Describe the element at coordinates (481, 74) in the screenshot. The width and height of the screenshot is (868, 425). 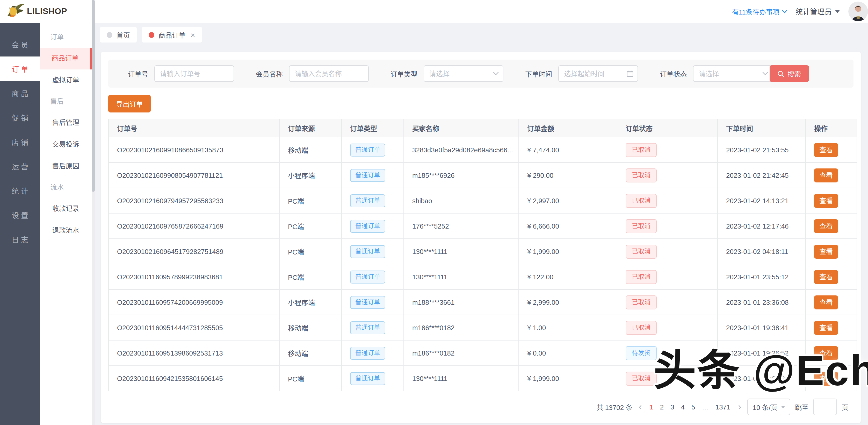
I see `filter-bar: 订单号 会员名称` at that location.